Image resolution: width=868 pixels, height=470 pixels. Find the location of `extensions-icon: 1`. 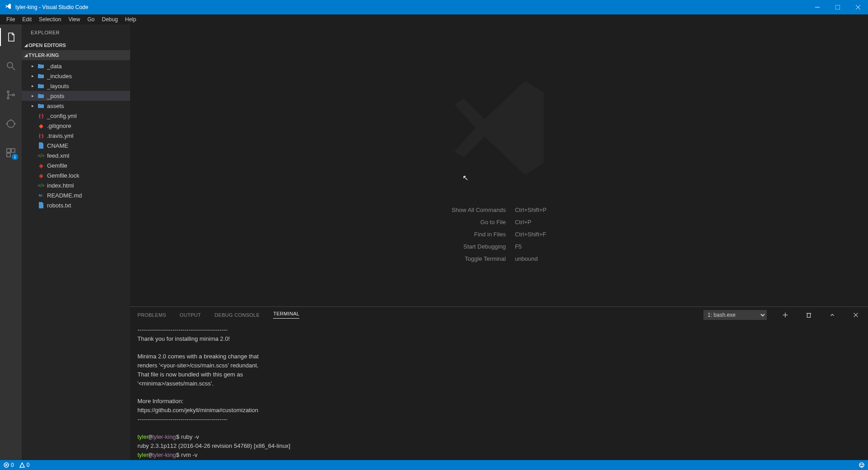

extensions-icon: 1 is located at coordinates (11, 153).